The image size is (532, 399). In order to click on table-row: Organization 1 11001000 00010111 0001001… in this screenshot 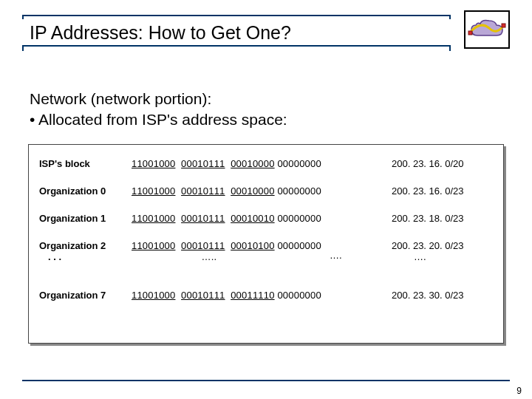, I will do `click(266, 219)`.